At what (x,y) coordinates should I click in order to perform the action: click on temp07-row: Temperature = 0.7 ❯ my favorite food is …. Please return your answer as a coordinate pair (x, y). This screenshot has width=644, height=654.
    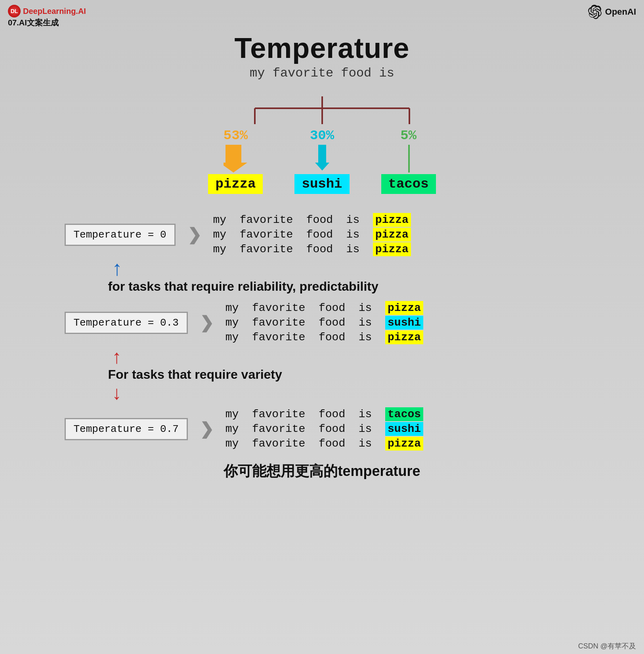
    Looking at the image, I should click on (322, 429).